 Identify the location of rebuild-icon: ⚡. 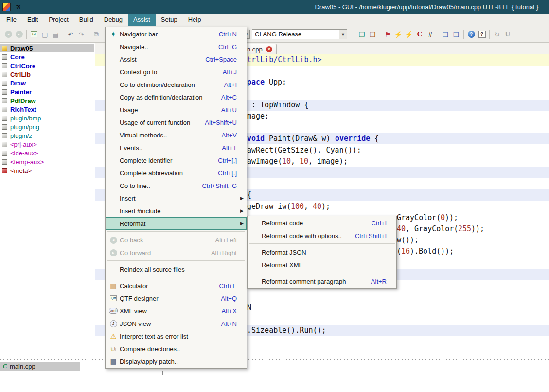
(409, 34).